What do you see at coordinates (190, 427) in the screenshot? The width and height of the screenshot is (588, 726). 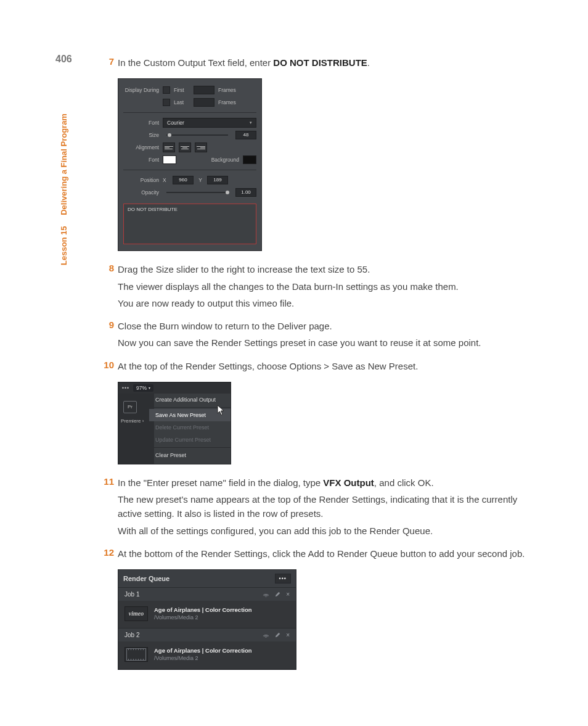 I see `menu-delete-current-preset: Delete Current Preset` at bounding box center [190, 427].